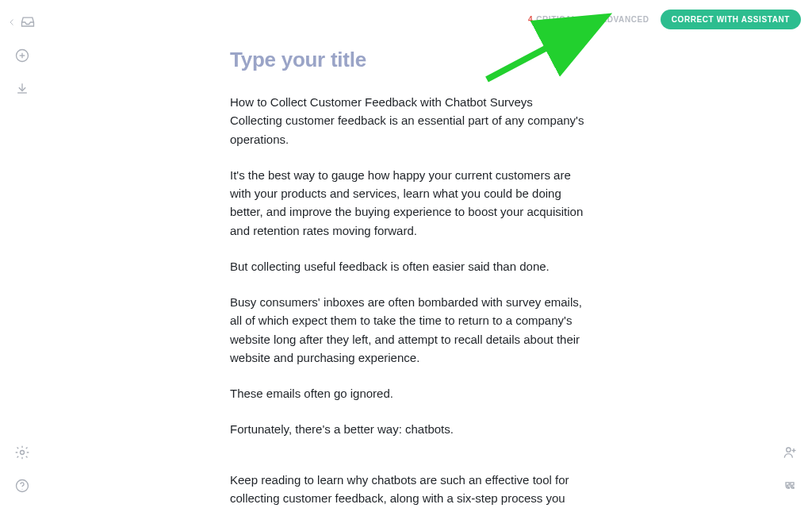 Image resolution: width=812 pixels, height=508 pixels. Describe the element at coordinates (22, 89) in the screenshot. I see `download-button` at that location.